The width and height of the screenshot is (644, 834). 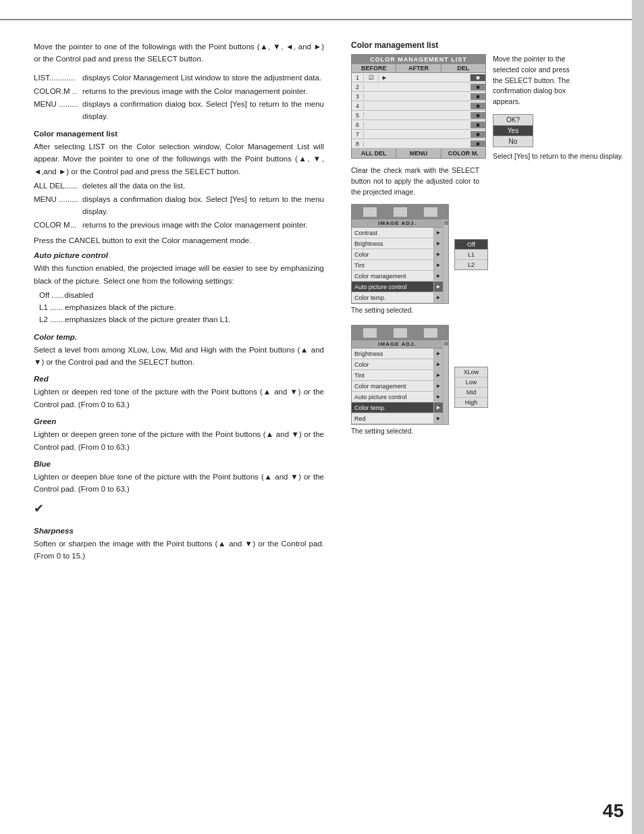 I want to click on cm-list-rows: 1 ☑ ► ■ 2 ■, so click(x=419, y=111).